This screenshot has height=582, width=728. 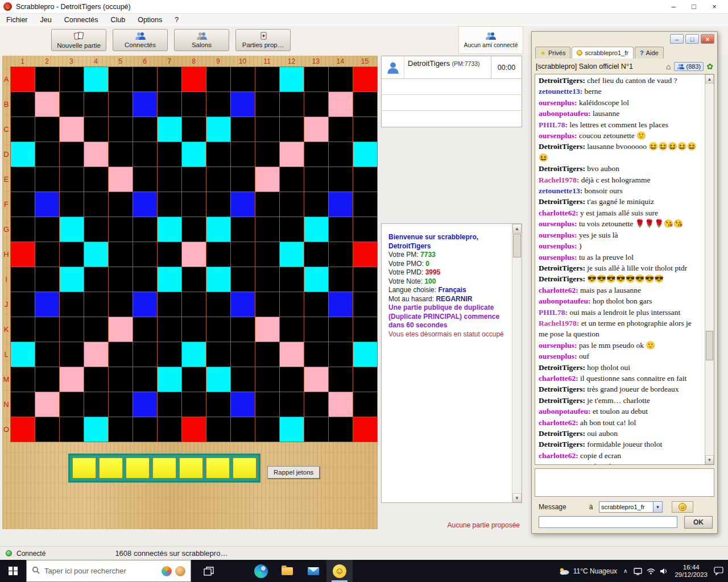 I want to click on home-icon: ⌂, so click(x=668, y=66).